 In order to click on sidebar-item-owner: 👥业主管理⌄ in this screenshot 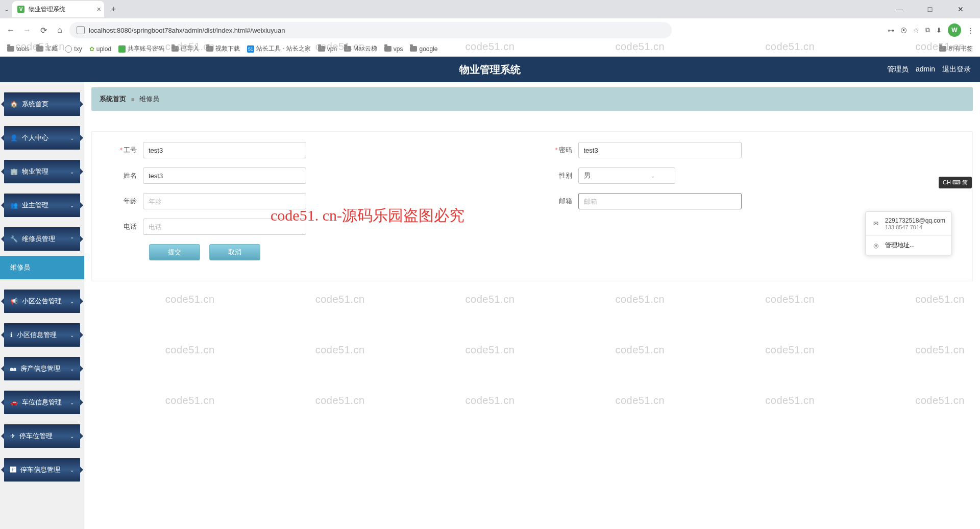, I will do `click(42, 205)`.